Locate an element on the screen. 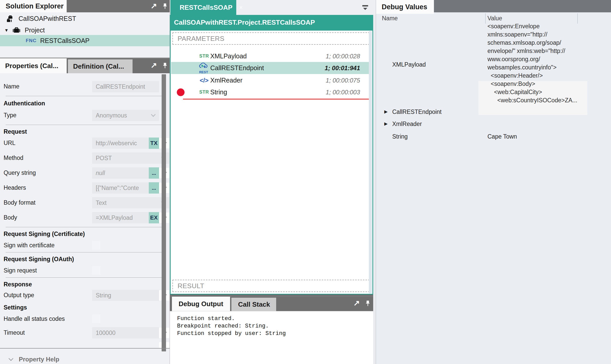  field-output-type: Output type String is located at coordinates (83, 295).